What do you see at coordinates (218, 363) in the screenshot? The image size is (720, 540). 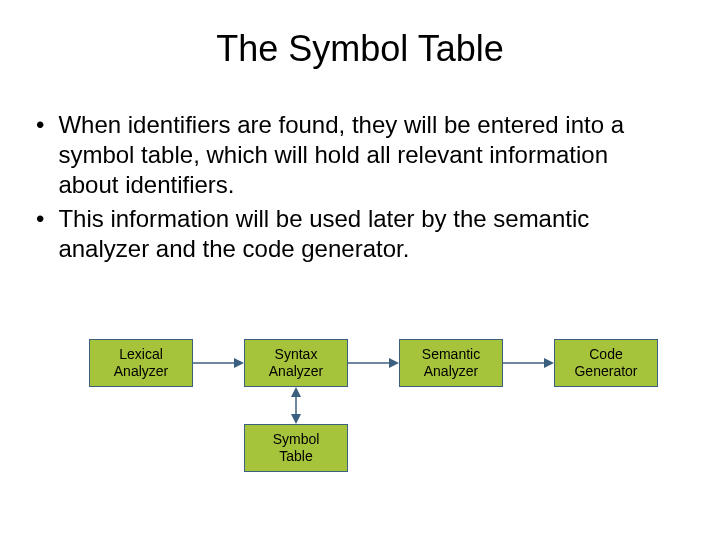 I see `arrow-lexical-to-syntax` at bounding box center [218, 363].